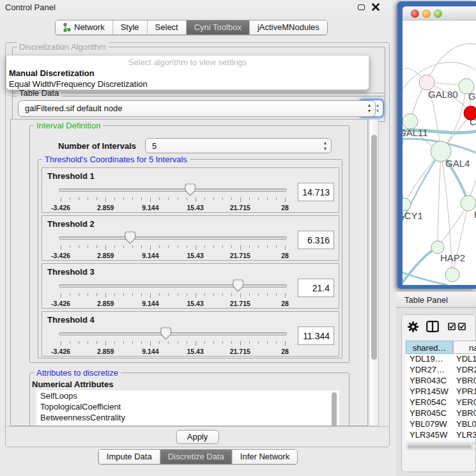 This screenshot has width=476, height=476. I want to click on columns-icon, so click(433, 326).